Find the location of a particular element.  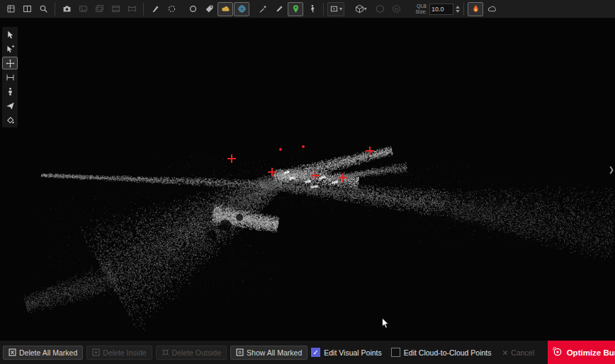

delete-outside-button: Delete Outside is located at coordinates (191, 353).